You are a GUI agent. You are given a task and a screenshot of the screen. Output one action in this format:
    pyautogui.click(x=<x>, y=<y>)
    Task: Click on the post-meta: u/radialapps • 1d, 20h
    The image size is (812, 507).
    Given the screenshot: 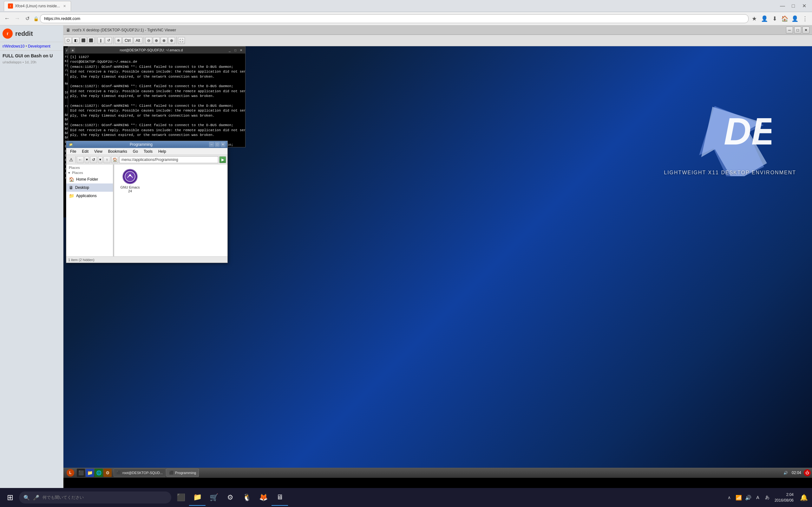 What is the action you would take?
    pyautogui.click(x=32, y=62)
    